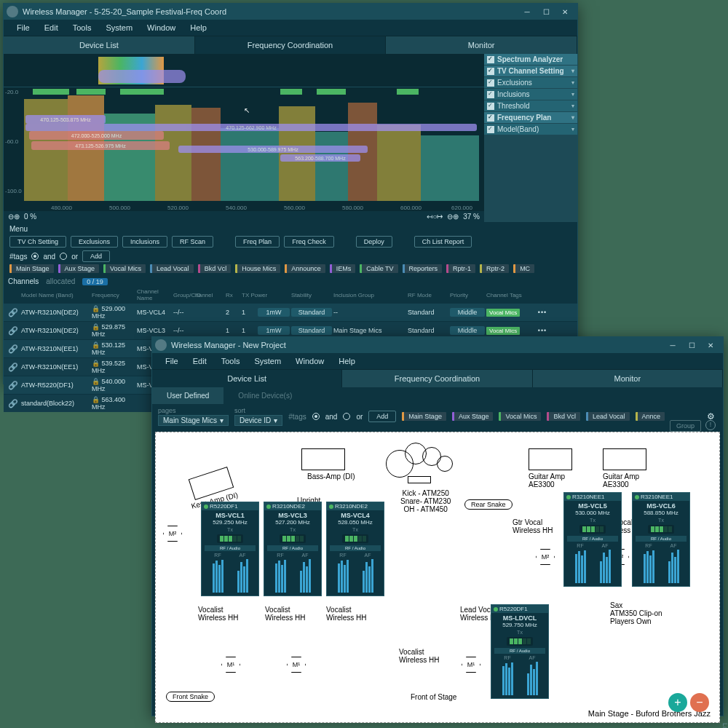 The width and height of the screenshot is (728, 728). Describe the element at coordinates (422, 269) in the screenshot. I see `tag-chip: Reporters` at that location.